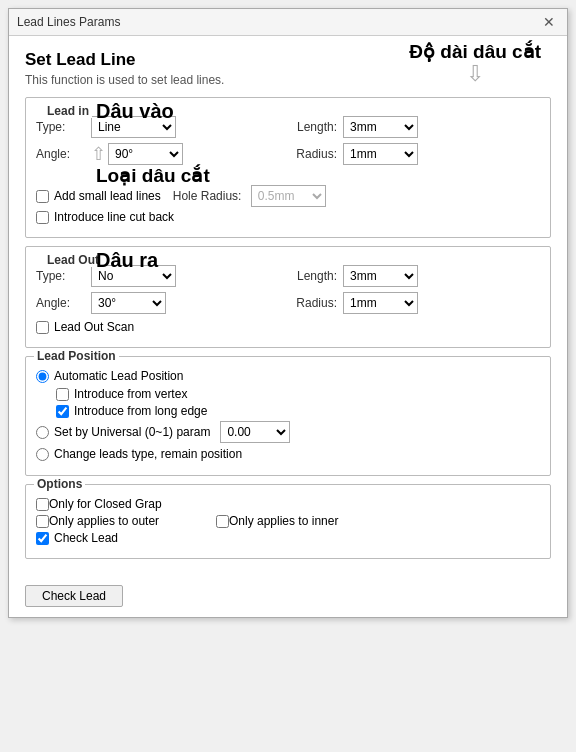 The height and width of the screenshot is (752, 576). I want to click on hole-radius-select: 0.5mm, so click(288, 196).